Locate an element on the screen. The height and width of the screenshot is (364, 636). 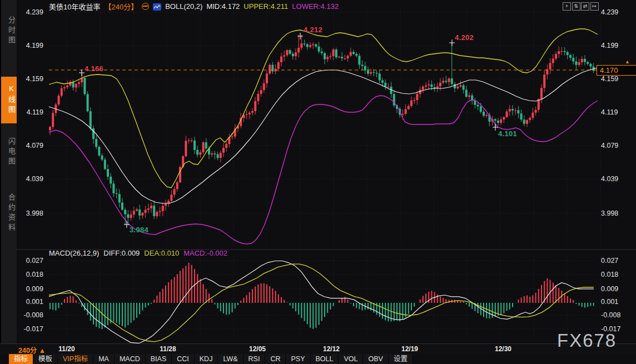
reset-axis-icon: ↦ is located at coordinates (595, 7).